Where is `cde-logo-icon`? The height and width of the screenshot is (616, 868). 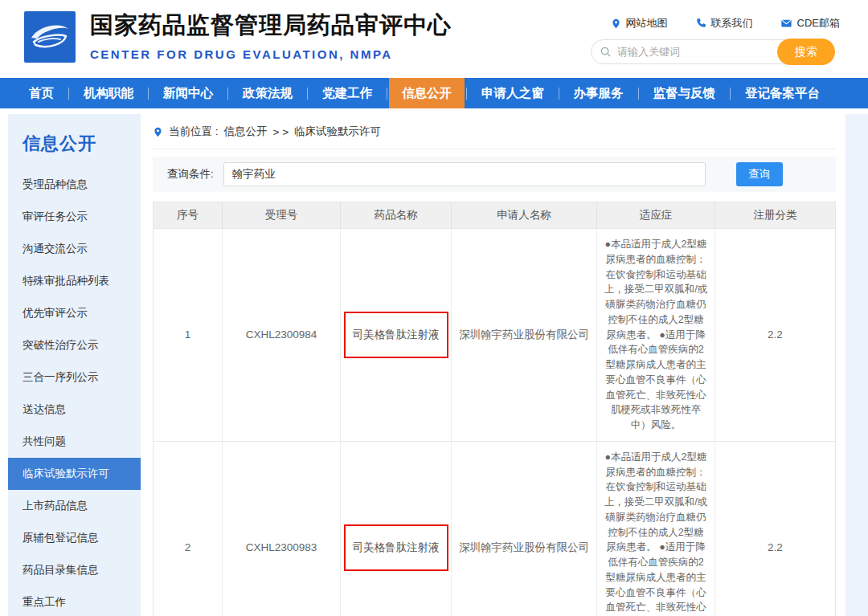 cde-logo-icon is located at coordinates (50, 37).